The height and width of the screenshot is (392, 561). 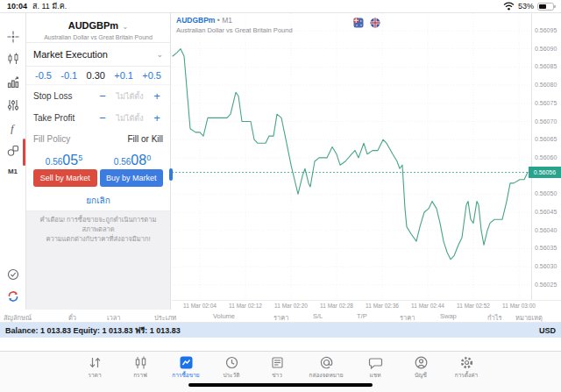 What do you see at coordinates (13, 296) in the screenshot?
I see `sync-icon` at bounding box center [13, 296].